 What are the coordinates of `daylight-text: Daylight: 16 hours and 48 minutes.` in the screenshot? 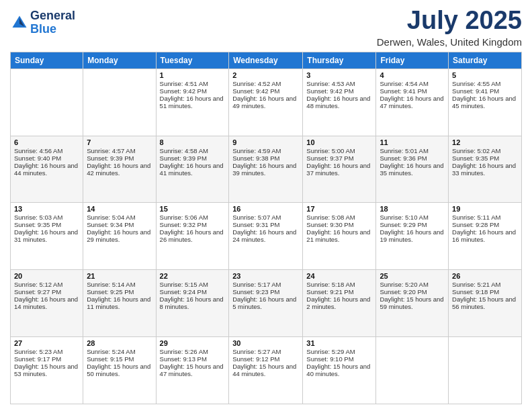 It's located at (339, 102).